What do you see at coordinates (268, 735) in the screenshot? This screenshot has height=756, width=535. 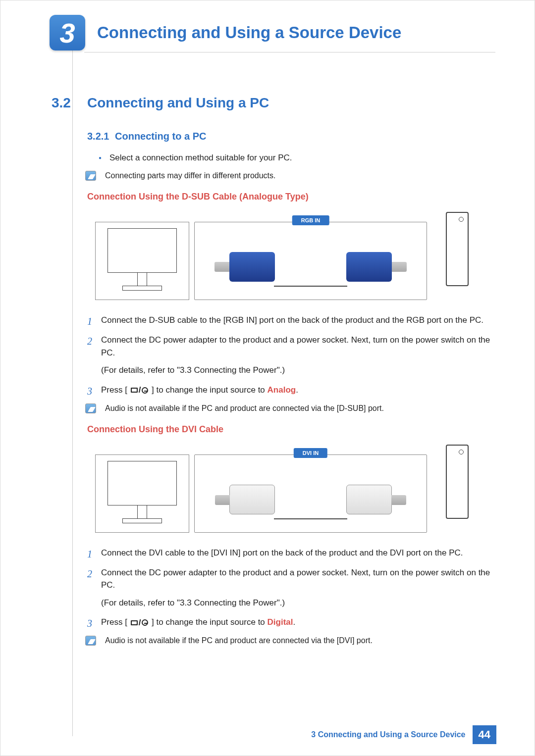 I see `page-footer: 3 Connecting and Using a Source Device 4…` at bounding box center [268, 735].